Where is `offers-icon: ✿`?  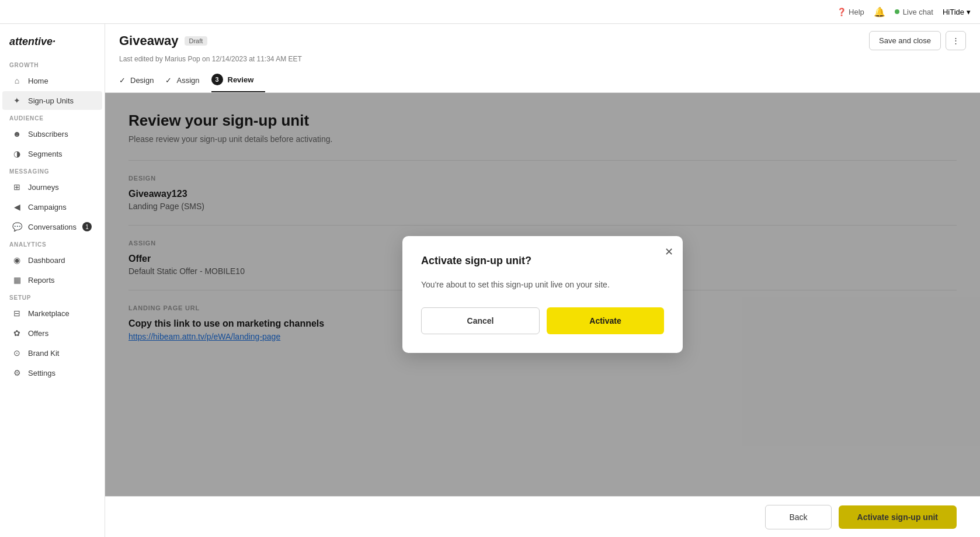
offers-icon: ✿ is located at coordinates (17, 333).